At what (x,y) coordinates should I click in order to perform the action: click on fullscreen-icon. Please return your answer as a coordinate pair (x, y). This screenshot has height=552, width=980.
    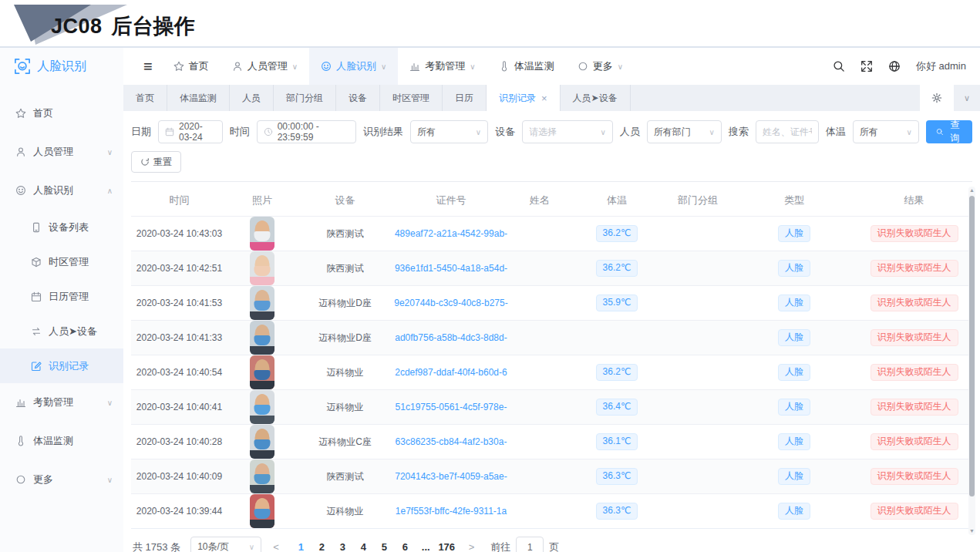
    Looking at the image, I should click on (867, 66).